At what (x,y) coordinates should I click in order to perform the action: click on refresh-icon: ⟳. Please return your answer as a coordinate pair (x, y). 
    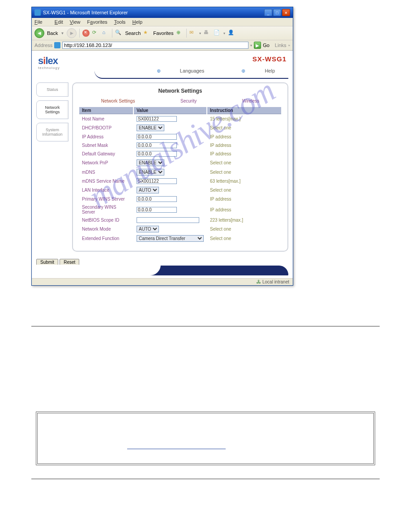
    Looking at the image, I should click on (96, 33).